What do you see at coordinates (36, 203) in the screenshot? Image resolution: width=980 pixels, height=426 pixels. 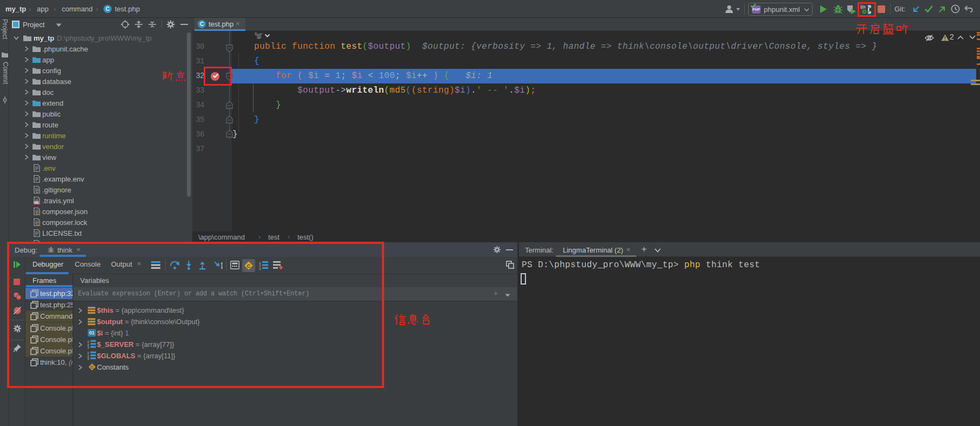 I see `svg-text: YML` at bounding box center [36, 203].